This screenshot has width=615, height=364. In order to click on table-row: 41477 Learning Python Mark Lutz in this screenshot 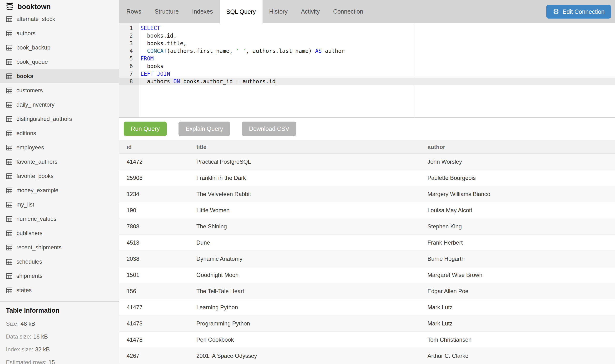, I will do `click(367, 307)`.